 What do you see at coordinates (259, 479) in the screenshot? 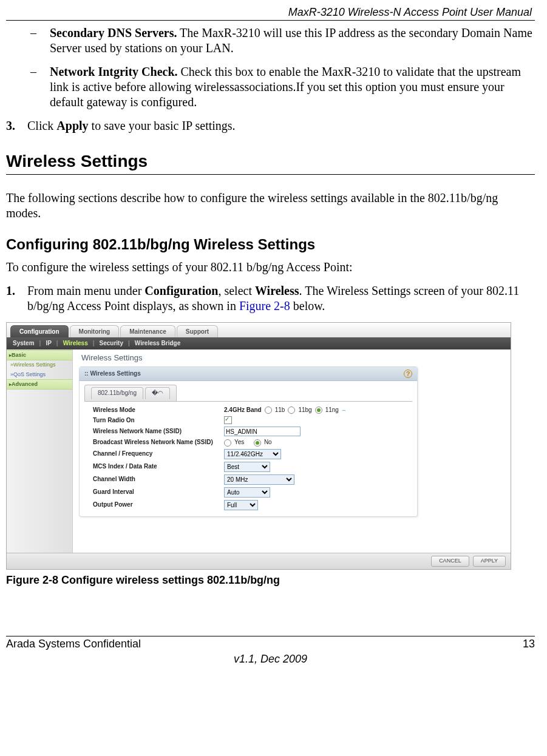
I see `select-channel-width: 20 MHz` at bounding box center [259, 479].